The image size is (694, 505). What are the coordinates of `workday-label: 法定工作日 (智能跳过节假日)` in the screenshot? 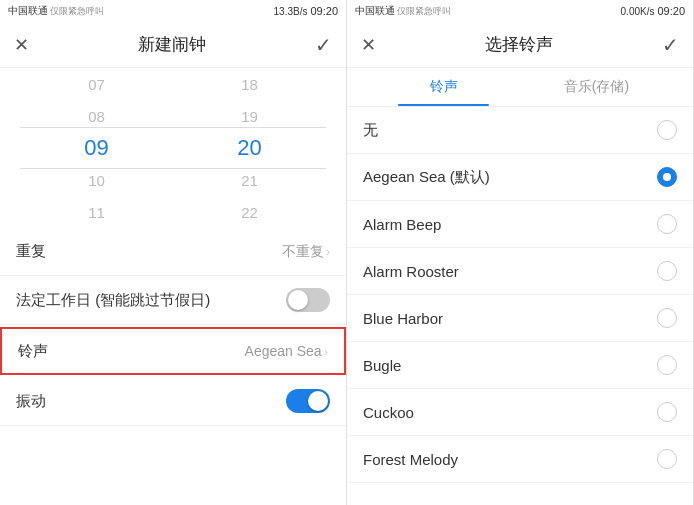 It's located at (113, 300).